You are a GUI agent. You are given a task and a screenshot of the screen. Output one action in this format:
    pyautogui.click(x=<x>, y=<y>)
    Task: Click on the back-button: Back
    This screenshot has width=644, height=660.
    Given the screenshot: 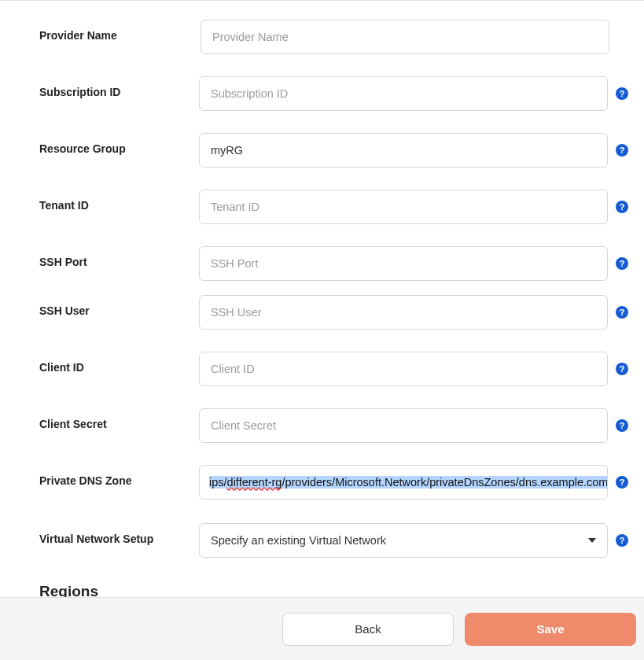 What is the action you would take?
    pyautogui.click(x=368, y=629)
    